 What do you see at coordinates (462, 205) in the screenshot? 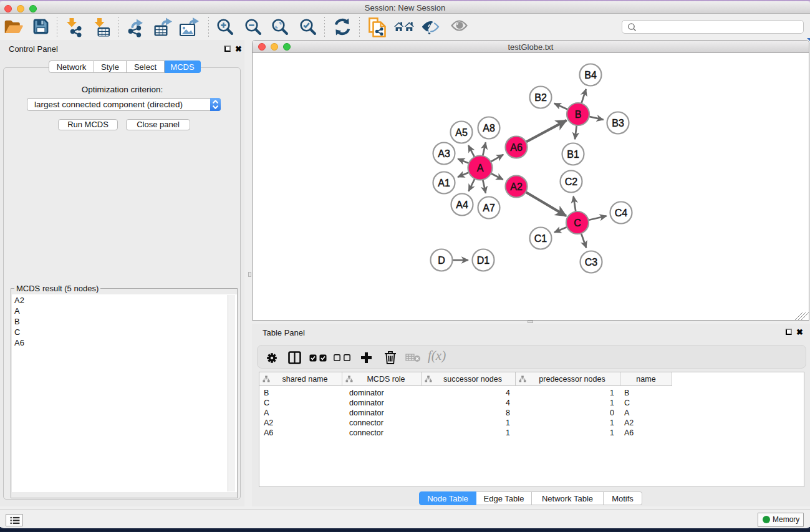
I see `svg-text: A4` at bounding box center [462, 205].